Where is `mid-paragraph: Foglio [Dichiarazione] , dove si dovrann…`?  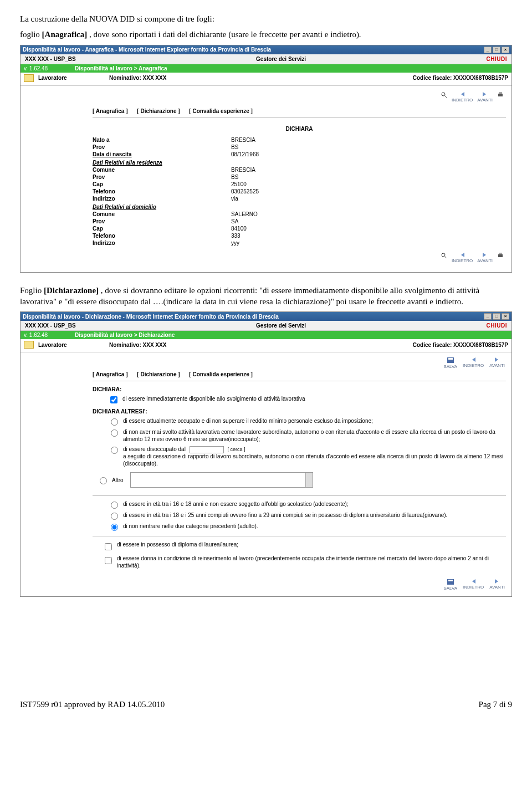 mid-paragraph: Foglio [Dichiarazione] , dove si dovrann… is located at coordinates (266, 296).